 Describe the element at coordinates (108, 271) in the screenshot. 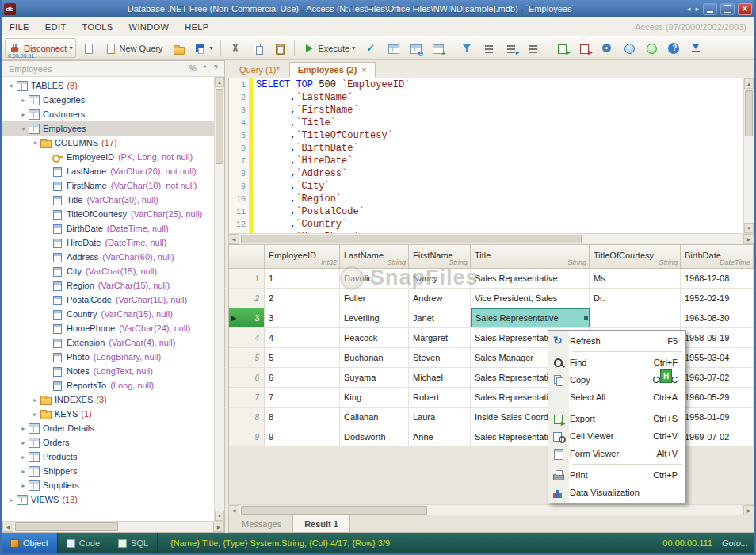

I see `tree-item-city: City(VarChar(15), null)` at that location.